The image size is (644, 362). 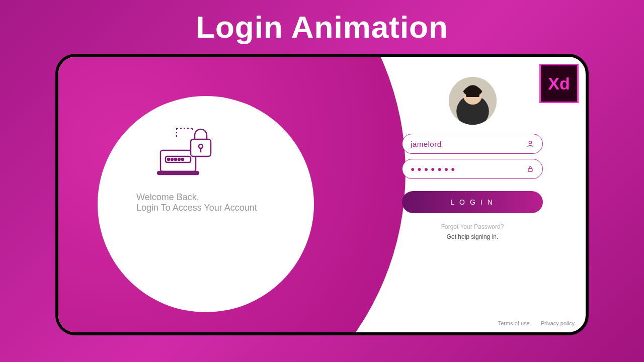 I want to click on secure-login-illustration, so click(x=187, y=154).